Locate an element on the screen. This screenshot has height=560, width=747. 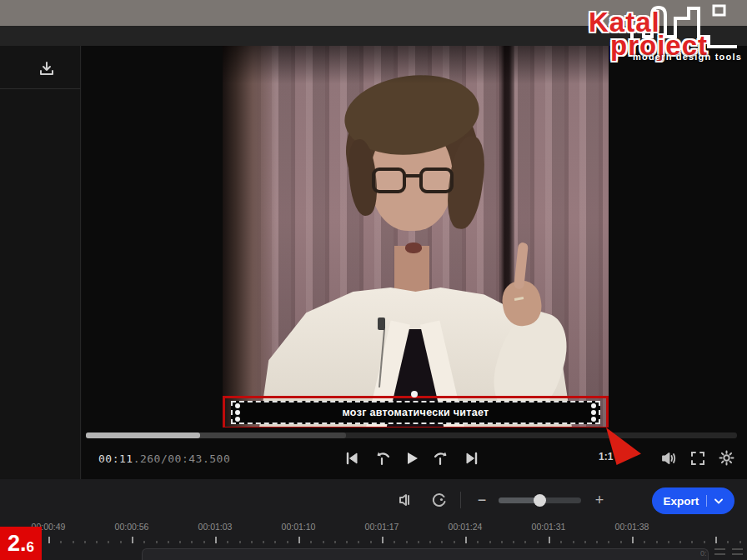
badge-major: 2. is located at coordinates (17, 543).